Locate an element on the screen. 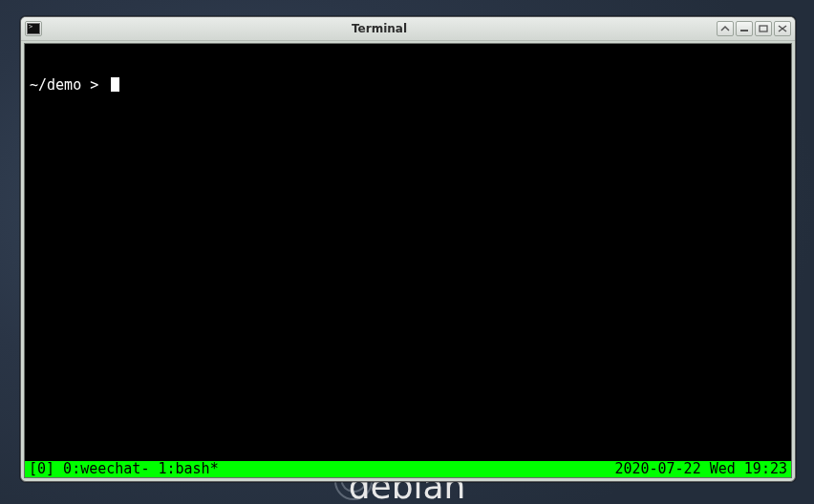 This screenshot has height=504, width=814. minimize-button is located at coordinates (744, 29).